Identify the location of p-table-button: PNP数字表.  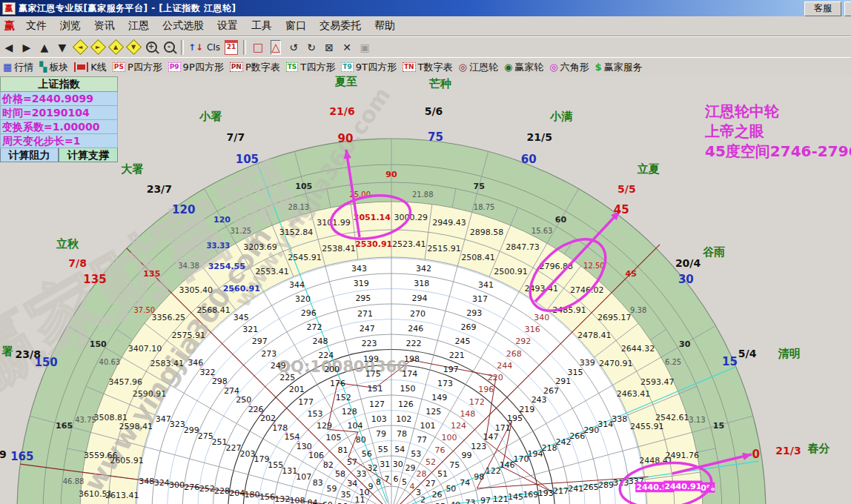
(255, 67).